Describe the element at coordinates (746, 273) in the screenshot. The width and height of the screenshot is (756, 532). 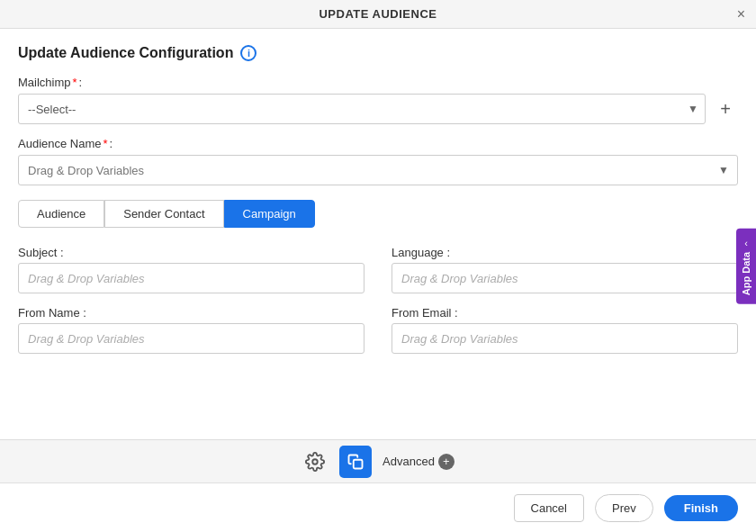
I see `app-data-label: App Data` at that location.